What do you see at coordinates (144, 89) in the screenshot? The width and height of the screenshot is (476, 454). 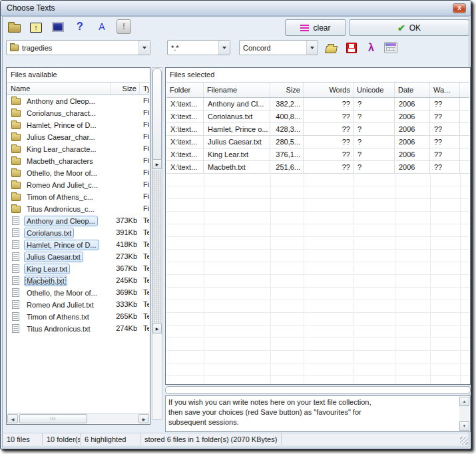 I see `column-header-type: Ty` at bounding box center [144, 89].